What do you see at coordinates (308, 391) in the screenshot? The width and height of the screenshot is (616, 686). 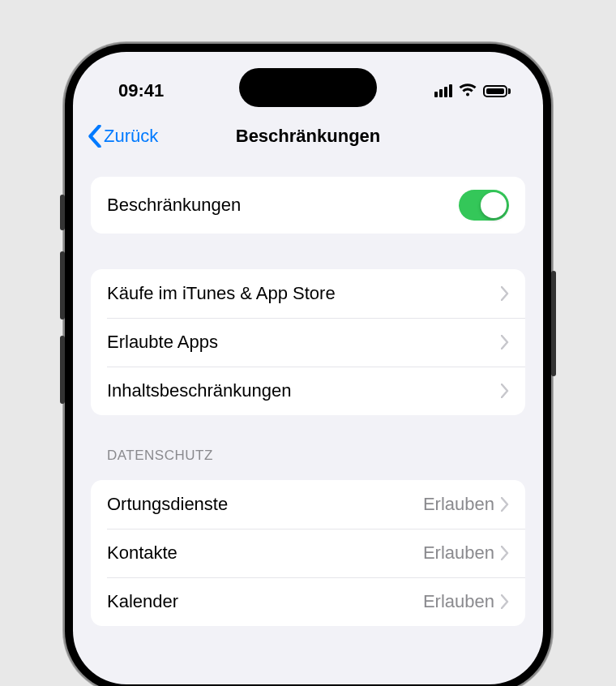 I see `content-restrictions-row: Inhaltsbeschränkungen` at bounding box center [308, 391].